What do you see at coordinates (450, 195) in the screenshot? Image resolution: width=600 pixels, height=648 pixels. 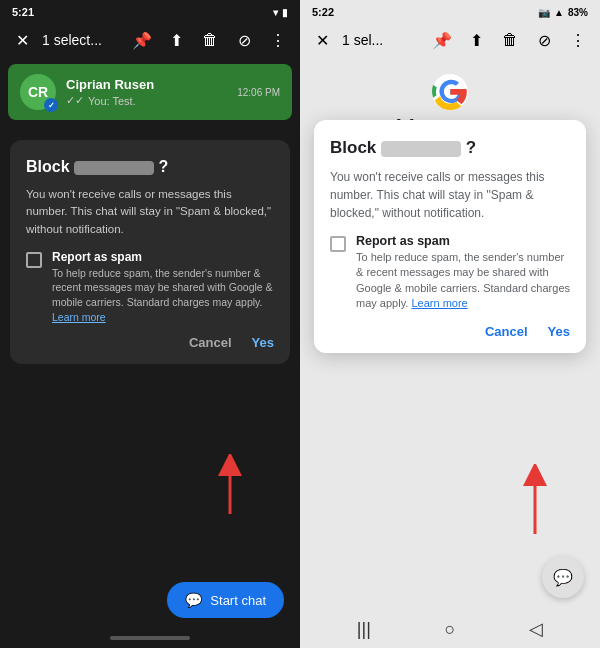 I see `dialog-body-right: You won't receive calls or messages this…` at bounding box center [450, 195].